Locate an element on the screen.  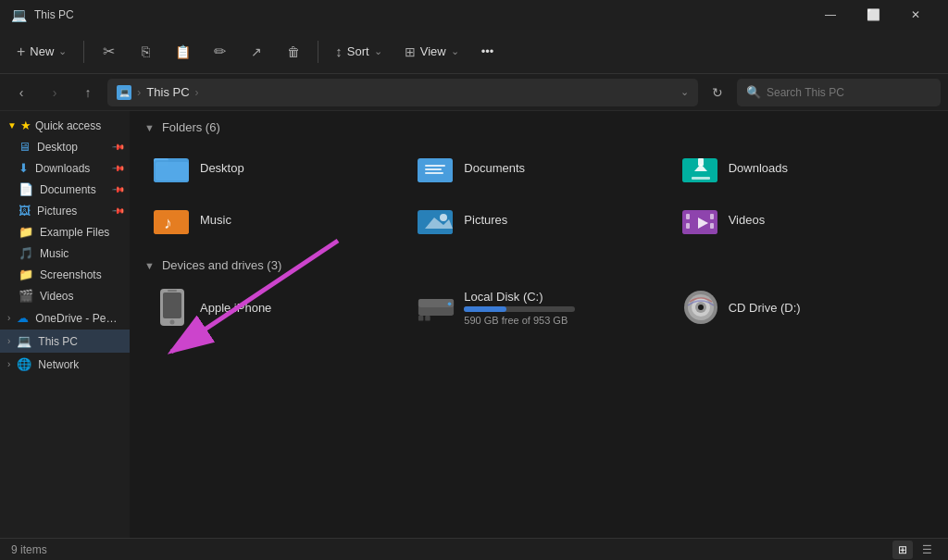
sidebar-item-onedrive: › ☁ OneDrive - Personal is located at coordinates (65, 318).